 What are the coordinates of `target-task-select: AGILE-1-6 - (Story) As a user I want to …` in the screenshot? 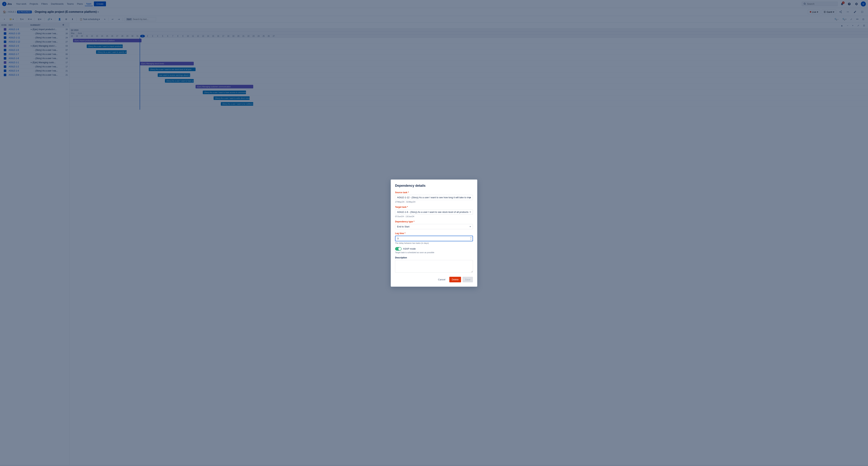 It's located at (434, 212).